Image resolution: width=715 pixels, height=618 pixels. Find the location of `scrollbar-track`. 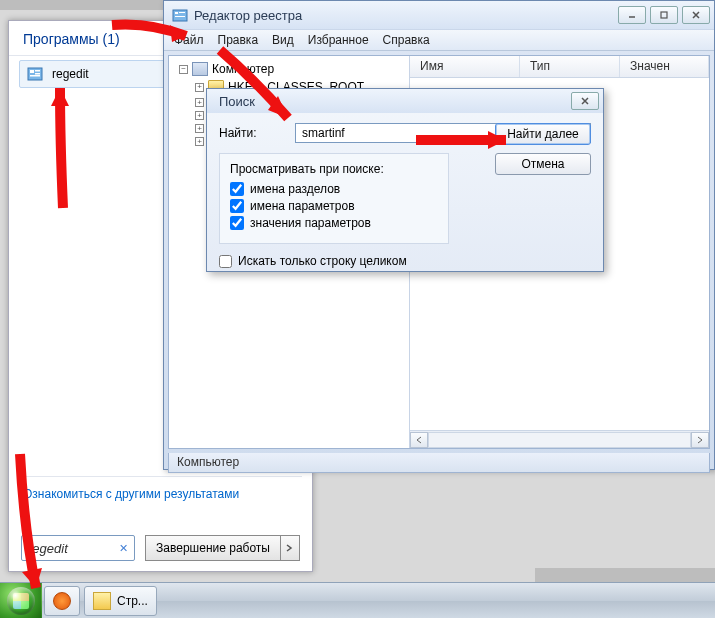

scrollbar-track is located at coordinates (560, 440).